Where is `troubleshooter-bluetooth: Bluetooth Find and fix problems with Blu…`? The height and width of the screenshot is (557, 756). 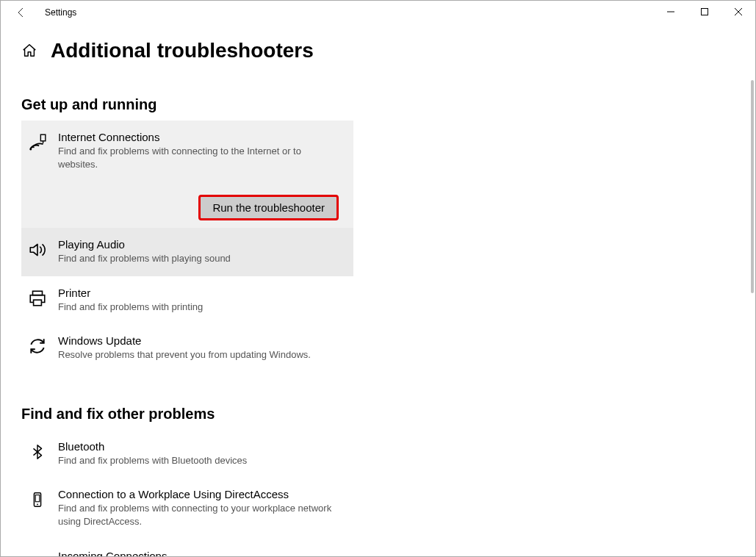
troubleshooter-bluetooth: Bluetooth Find and fix problems with Blu… is located at coordinates (187, 454).